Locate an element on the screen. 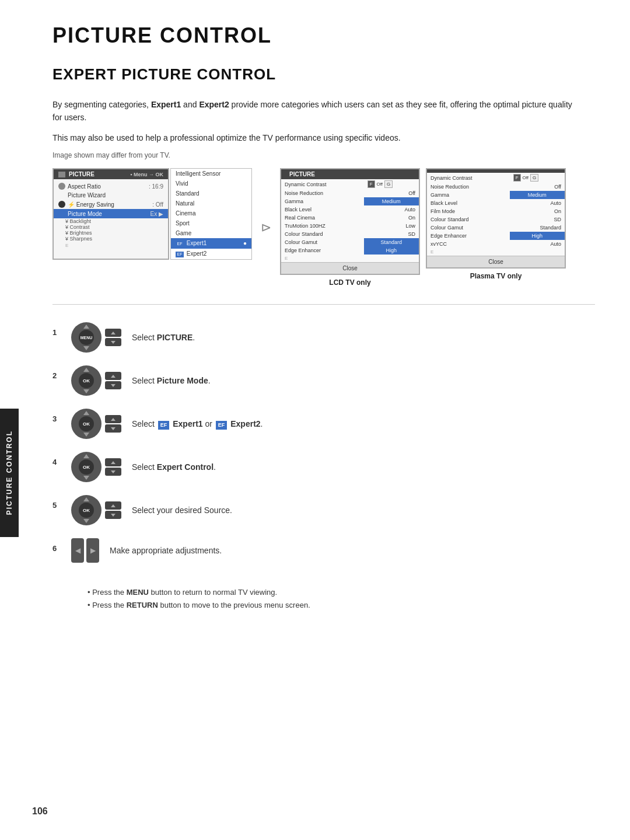 The image size is (630, 840). plasma-settings-table: Dynamic Contrast F Off G Noise Reduction is located at coordinates (496, 210).